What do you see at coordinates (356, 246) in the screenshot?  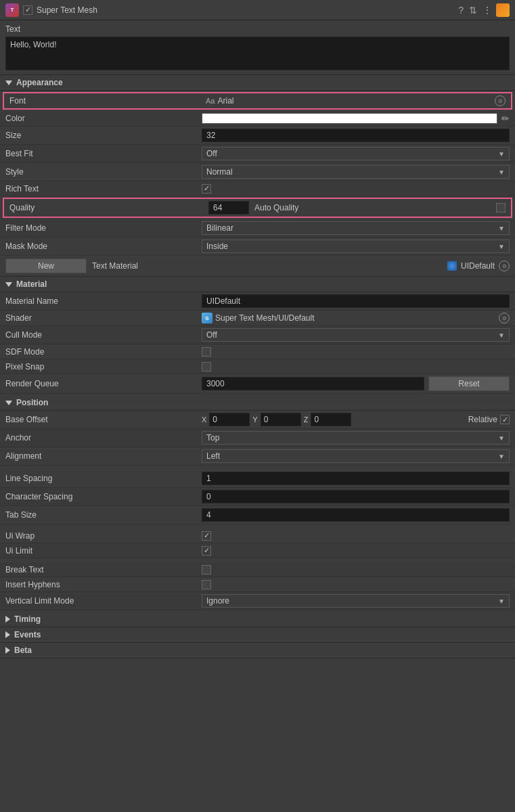 I see `mask-mode-dropdown: Inside ▼` at bounding box center [356, 246].